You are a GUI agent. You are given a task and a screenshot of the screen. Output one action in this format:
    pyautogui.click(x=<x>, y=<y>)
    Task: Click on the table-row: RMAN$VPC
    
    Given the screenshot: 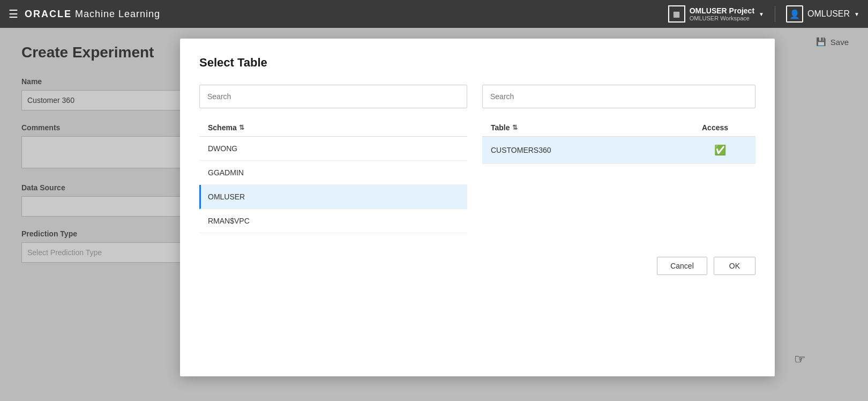 What is the action you would take?
    pyautogui.click(x=333, y=221)
    